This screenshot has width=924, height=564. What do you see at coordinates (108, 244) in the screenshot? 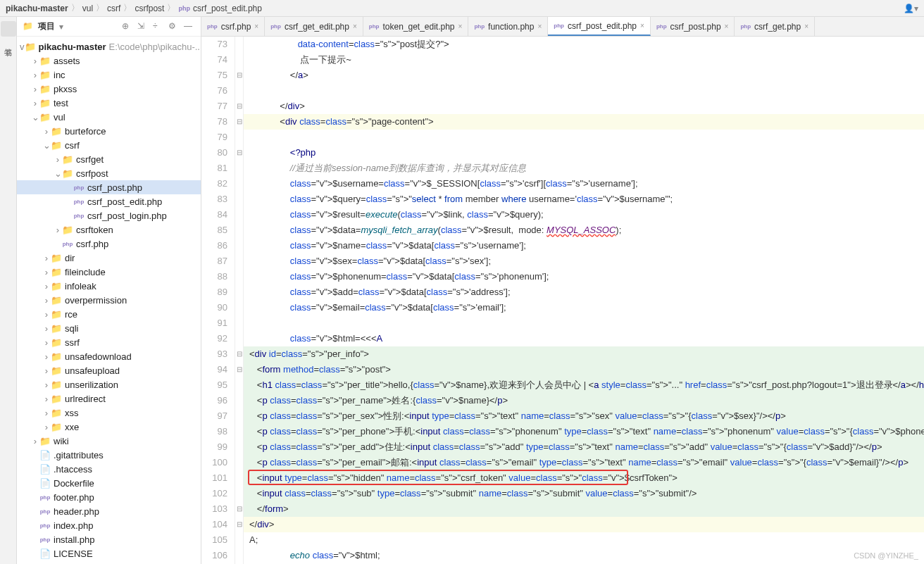
I see `tree-item-csrf-php: phpcsrf.php` at bounding box center [108, 244].